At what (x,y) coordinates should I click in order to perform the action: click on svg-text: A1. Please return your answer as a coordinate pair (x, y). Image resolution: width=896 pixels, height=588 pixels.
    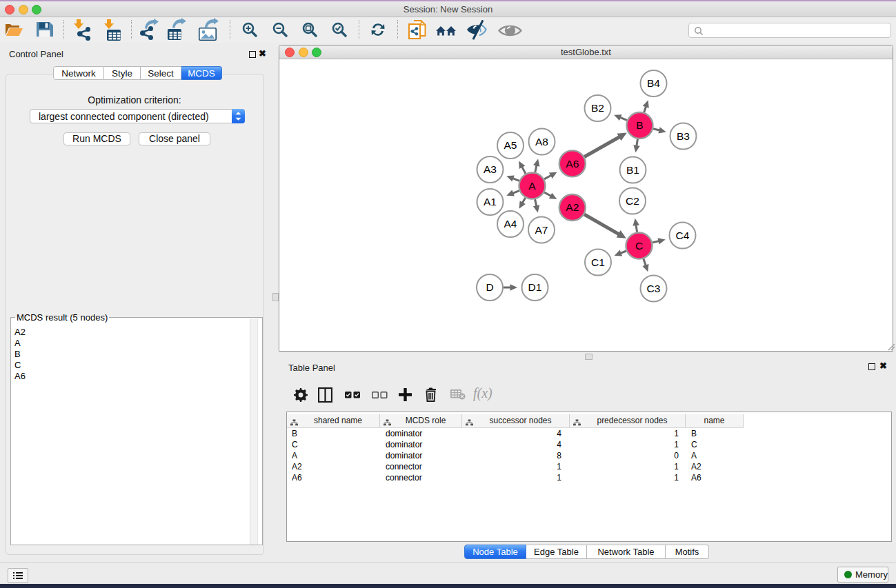
    Looking at the image, I should click on (490, 201).